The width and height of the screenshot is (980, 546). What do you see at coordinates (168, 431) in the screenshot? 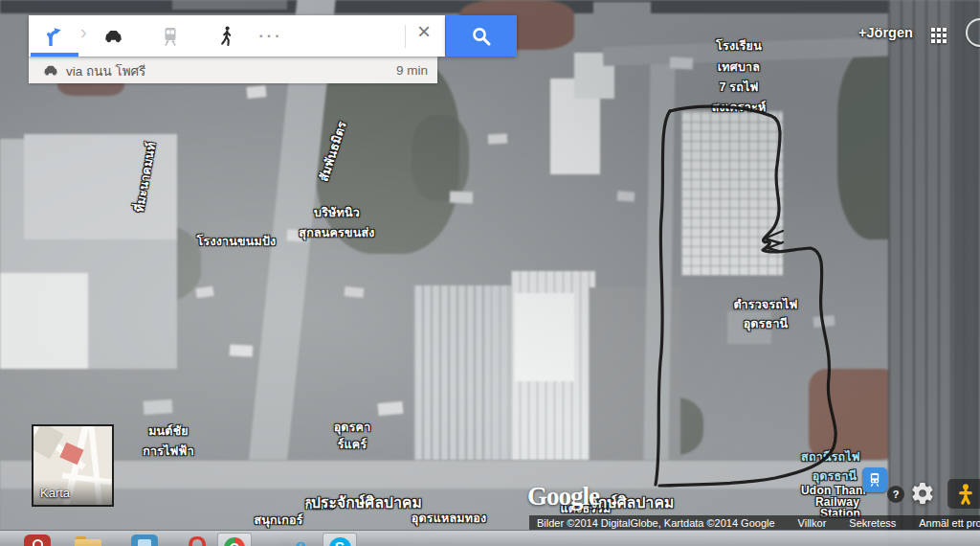
I see `map-label: มนต์ชัย` at bounding box center [168, 431].